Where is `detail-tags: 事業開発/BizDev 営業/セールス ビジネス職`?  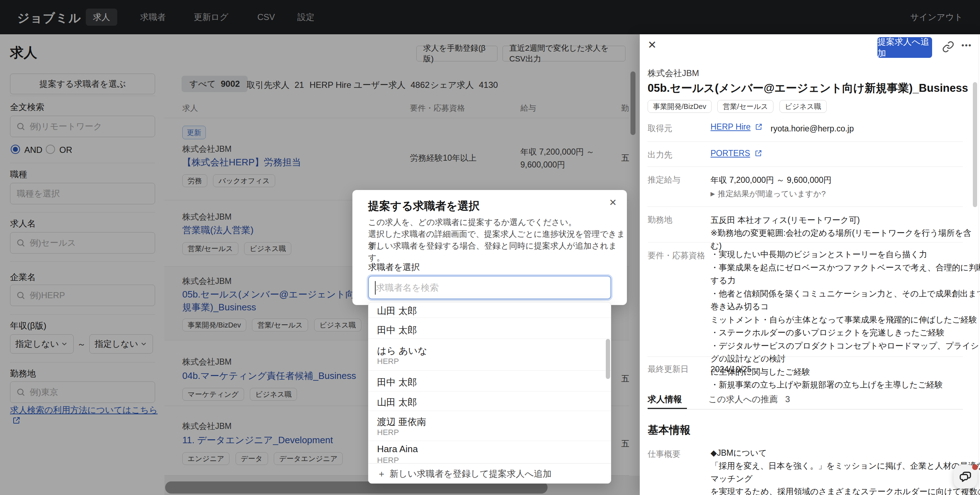 detail-tags: 事業開発/BizDev 営業/セールス ビジネス職 is located at coordinates (739, 106).